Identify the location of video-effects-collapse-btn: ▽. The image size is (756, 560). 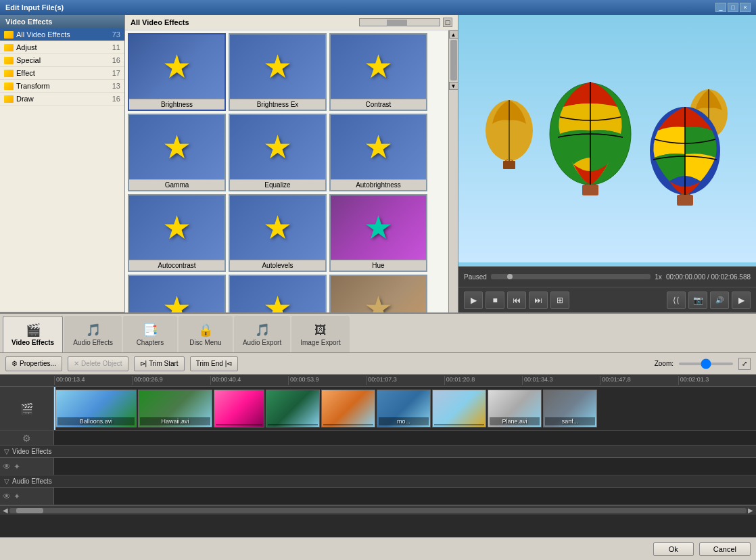
(7, 452).